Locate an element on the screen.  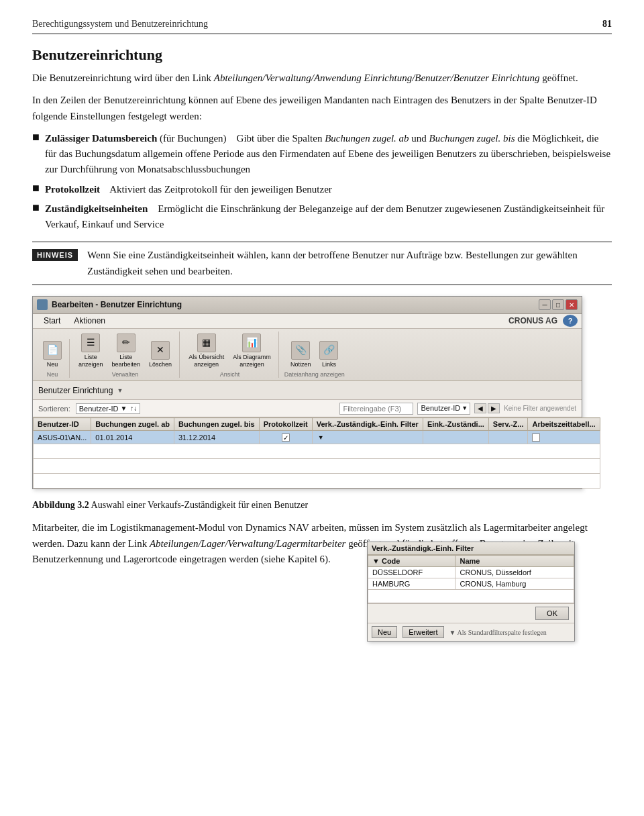
col-header-arbeit: Arbeitszeittabell... is located at coordinates (564, 424).